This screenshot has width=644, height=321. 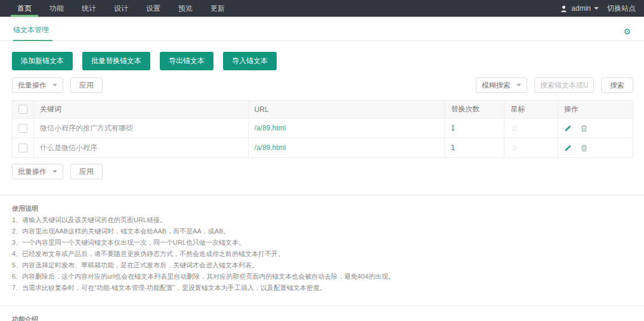 I want to click on nav-item-preview: 预览, so click(x=185, y=8).